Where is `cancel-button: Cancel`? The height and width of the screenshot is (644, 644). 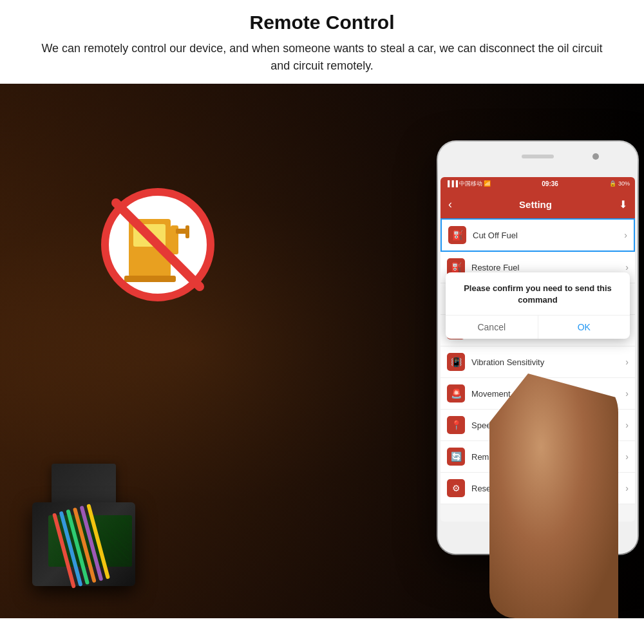 cancel-button: Cancel is located at coordinates (492, 327).